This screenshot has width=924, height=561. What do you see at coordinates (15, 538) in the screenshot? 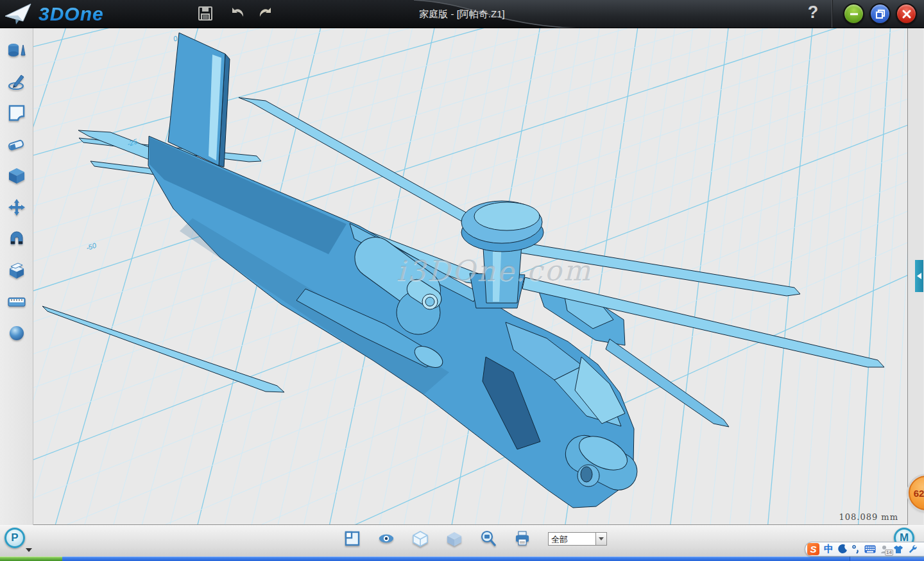
I see `left-mode-button: P` at bounding box center [15, 538].